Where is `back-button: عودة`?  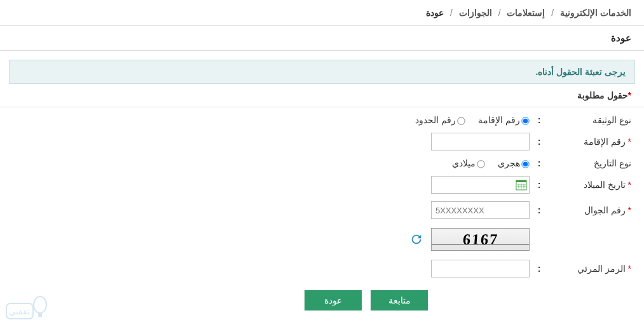 back-button: عودة is located at coordinates (333, 300).